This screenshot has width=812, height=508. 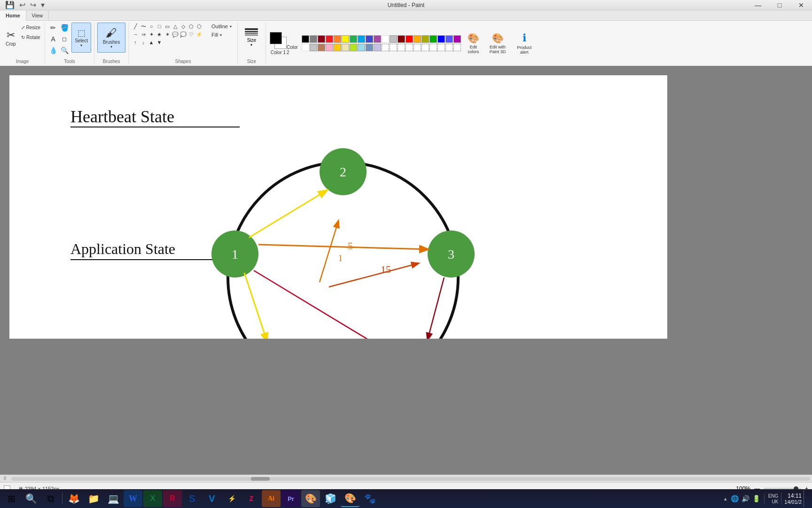 I want to click on text-tool: A, so click(x=53, y=39).